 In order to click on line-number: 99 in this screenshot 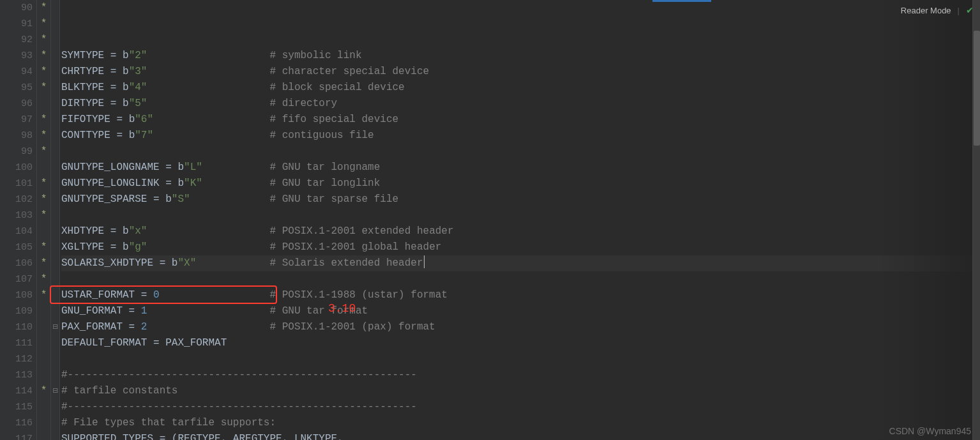, I will do `click(17, 152)`.